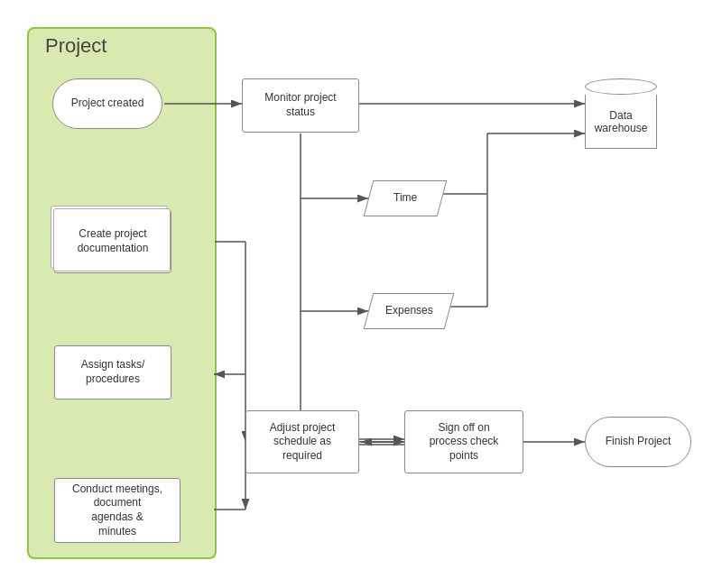 The width and height of the screenshot is (722, 588). I want to click on expenses-label: Expenses, so click(410, 311).